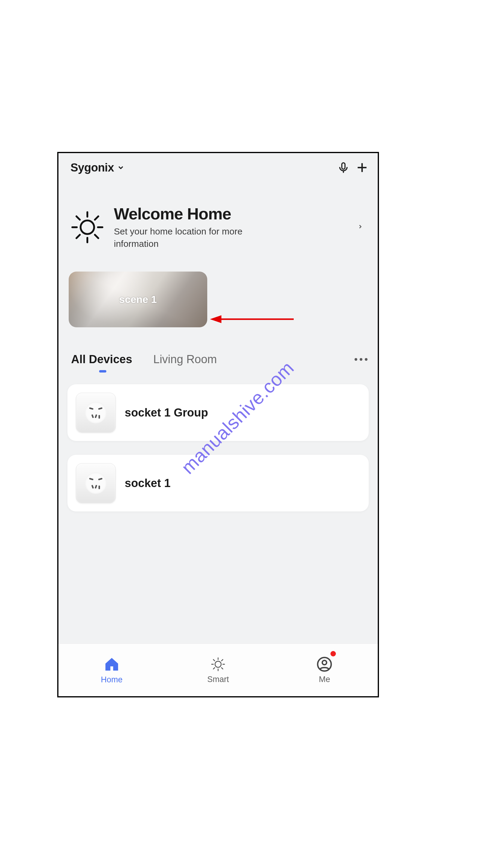 The width and height of the screenshot is (488, 868). Describe the element at coordinates (362, 168) in the screenshot. I see `plus-icon` at that location.